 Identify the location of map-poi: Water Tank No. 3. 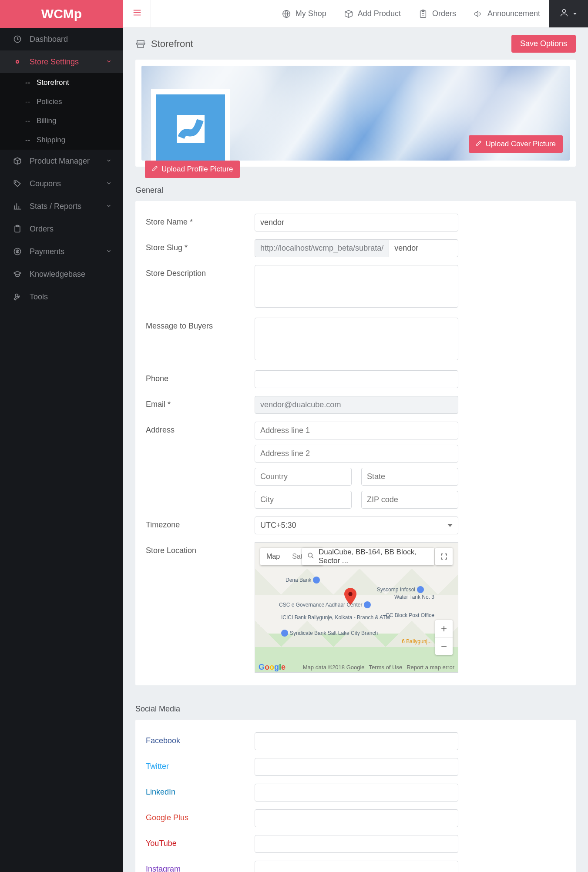
(414, 597).